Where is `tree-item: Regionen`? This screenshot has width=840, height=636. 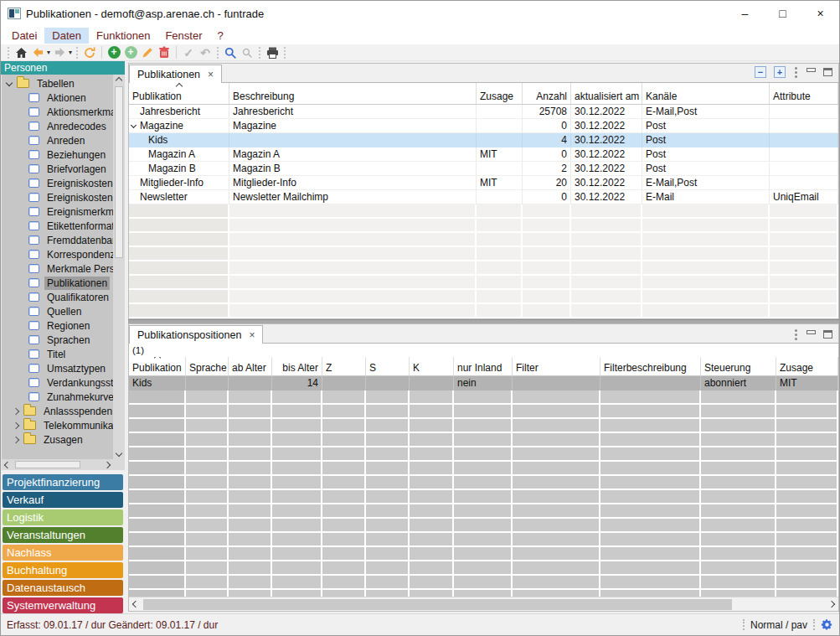
tree-item: Regionen is located at coordinates (57, 325).